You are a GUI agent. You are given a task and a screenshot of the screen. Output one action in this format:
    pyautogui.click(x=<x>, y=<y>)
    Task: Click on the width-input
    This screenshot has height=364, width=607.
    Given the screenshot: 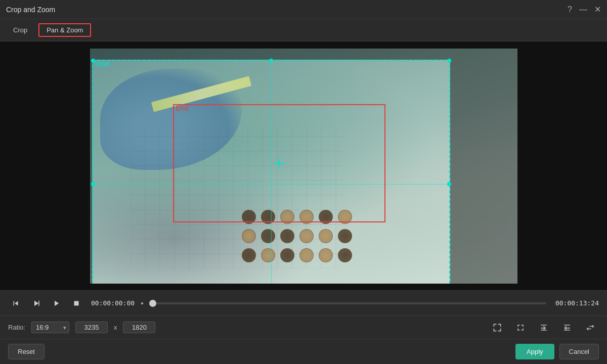 What is the action you would take?
    pyautogui.click(x=92, y=328)
    